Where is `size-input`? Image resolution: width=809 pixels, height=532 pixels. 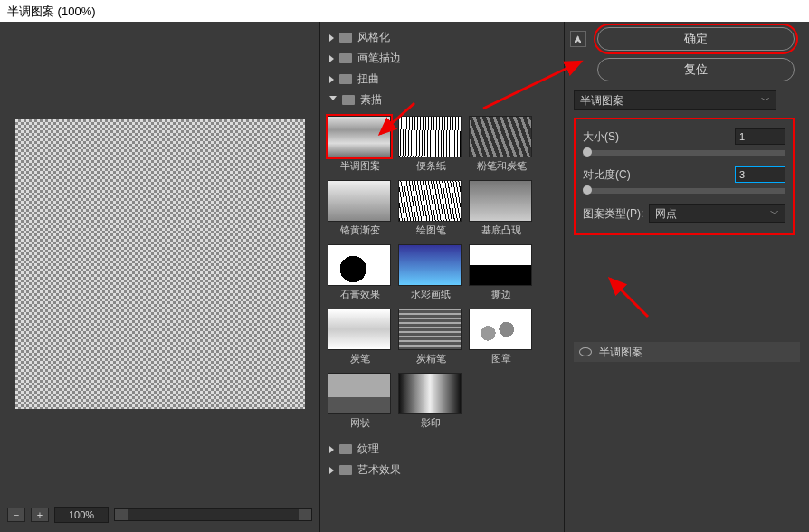
size-input is located at coordinates (760, 137).